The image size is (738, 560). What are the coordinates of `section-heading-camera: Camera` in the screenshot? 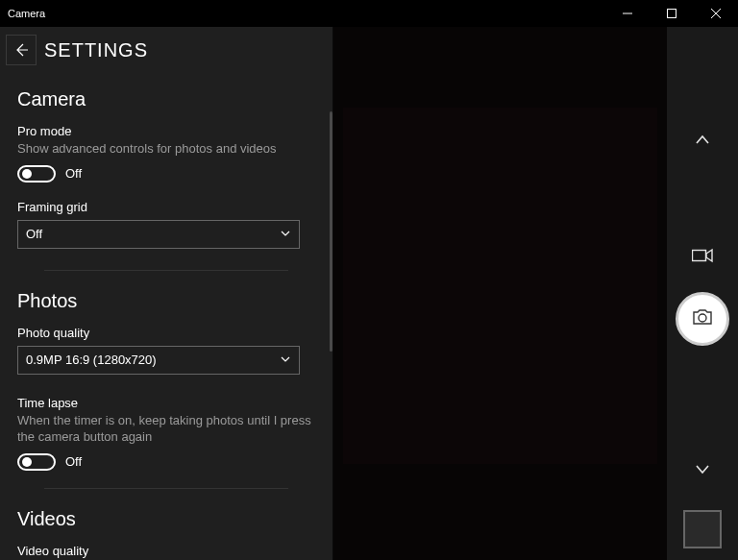 It's located at (166, 100).